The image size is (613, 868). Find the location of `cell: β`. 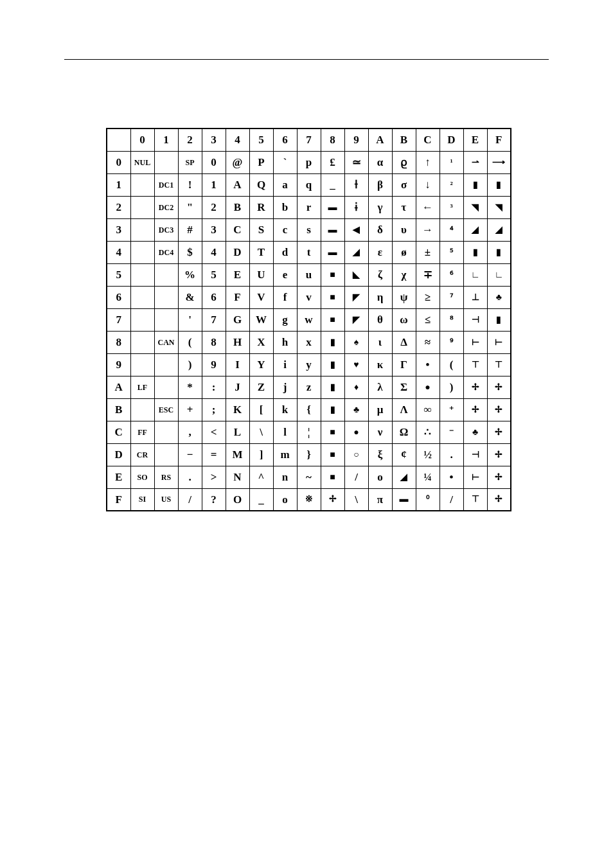

cell: β is located at coordinates (380, 185).